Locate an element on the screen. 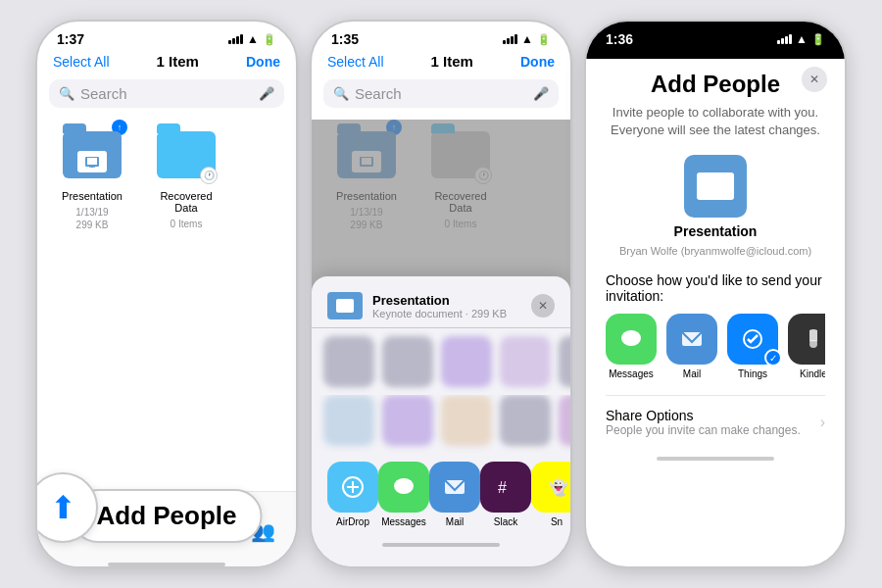 The width and height of the screenshot is (882, 588). chevron-right-icon: › is located at coordinates (823, 422).